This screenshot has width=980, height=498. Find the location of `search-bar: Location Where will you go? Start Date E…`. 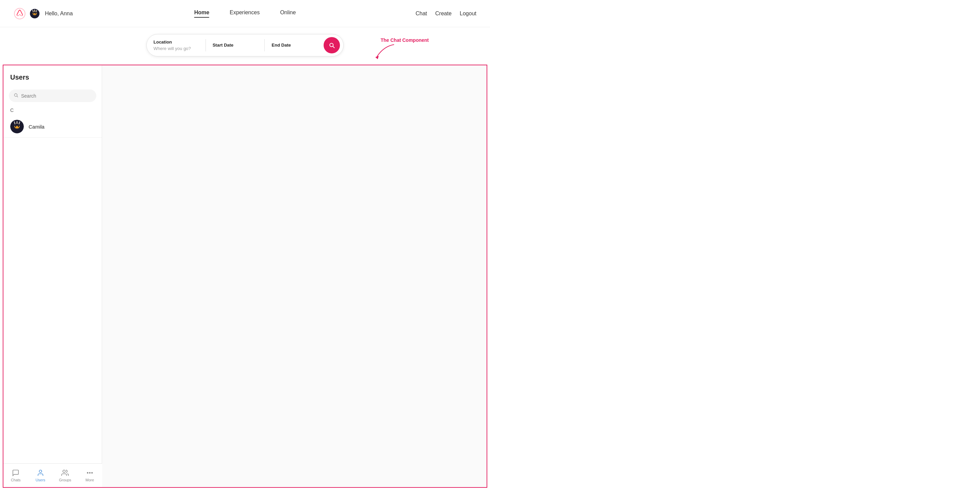

search-bar: Location Where will you go? Start Date E… is located at coordinates (245, 45).